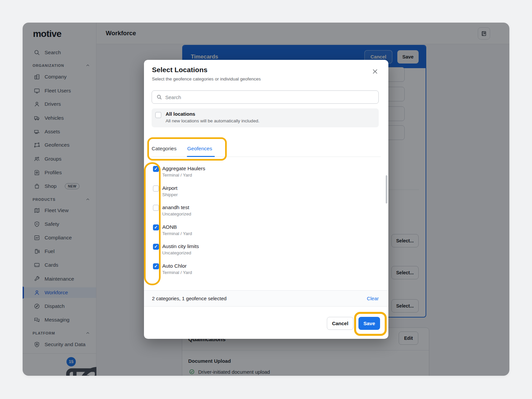 Image resolution: width=532 pixels, height=399 pixels. I want to click on geofence-name: Auto Chlor, so click(174, 266).